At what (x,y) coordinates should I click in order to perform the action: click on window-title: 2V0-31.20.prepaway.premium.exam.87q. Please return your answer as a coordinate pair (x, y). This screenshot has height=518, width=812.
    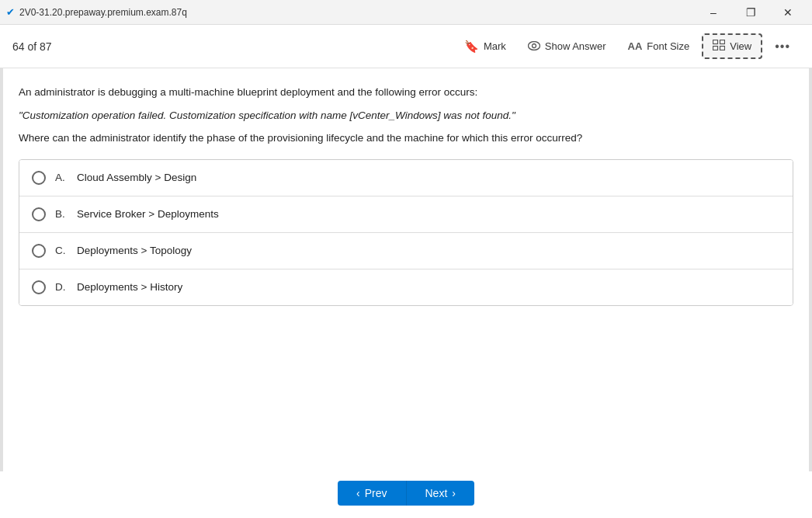
    Looking at the image, I should click on (103, 12).